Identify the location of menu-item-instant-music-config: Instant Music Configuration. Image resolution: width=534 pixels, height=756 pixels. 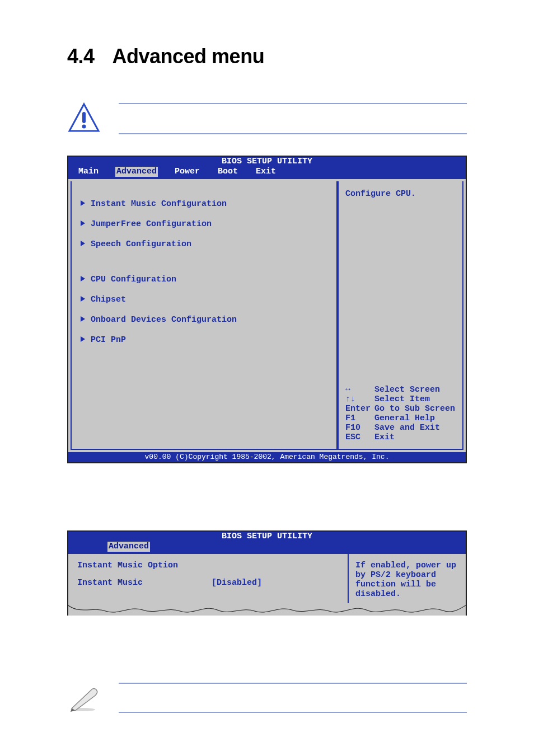
(204, 204).